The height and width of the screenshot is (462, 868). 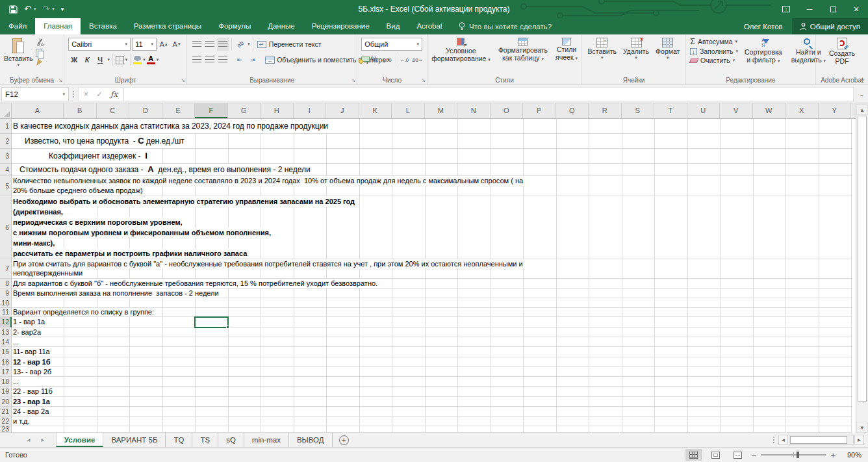 What do you see at coordinates (6, 342) in the screenshot?
I see `row-header-14: 14` at bounding box center [6, 342].